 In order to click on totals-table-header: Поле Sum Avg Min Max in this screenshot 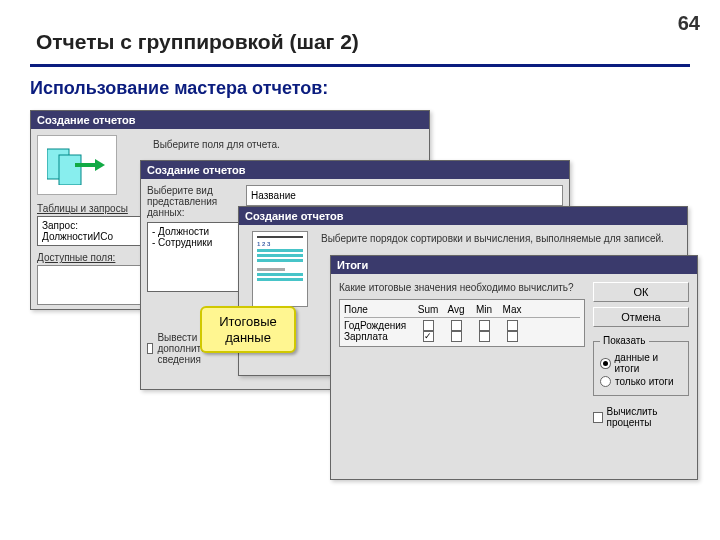, I will do `click(462, 310)`.